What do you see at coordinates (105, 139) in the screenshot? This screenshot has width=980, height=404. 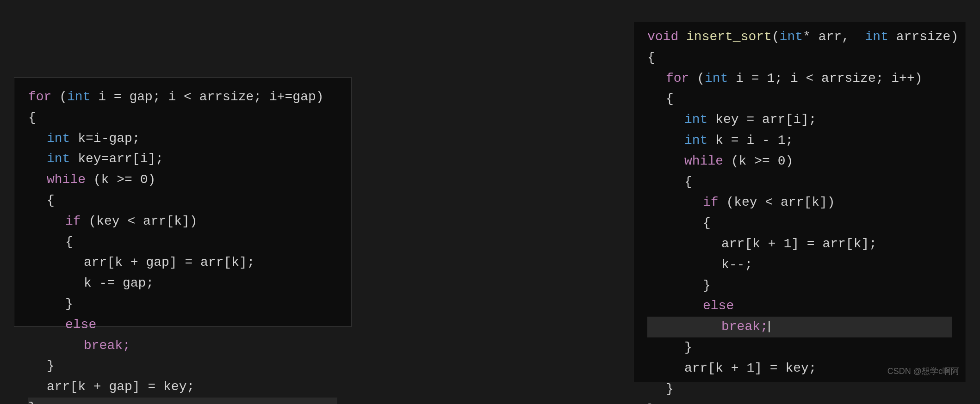 I see `token: k=i-gap;` at bounding box center [105, 139].